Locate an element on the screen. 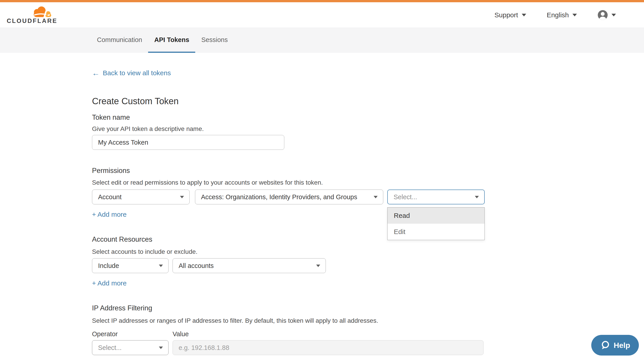 The width and height of the screenshot is (644, 358). cloudflare-logo: CLOUDFLARE is located at coordinates (30, 15).